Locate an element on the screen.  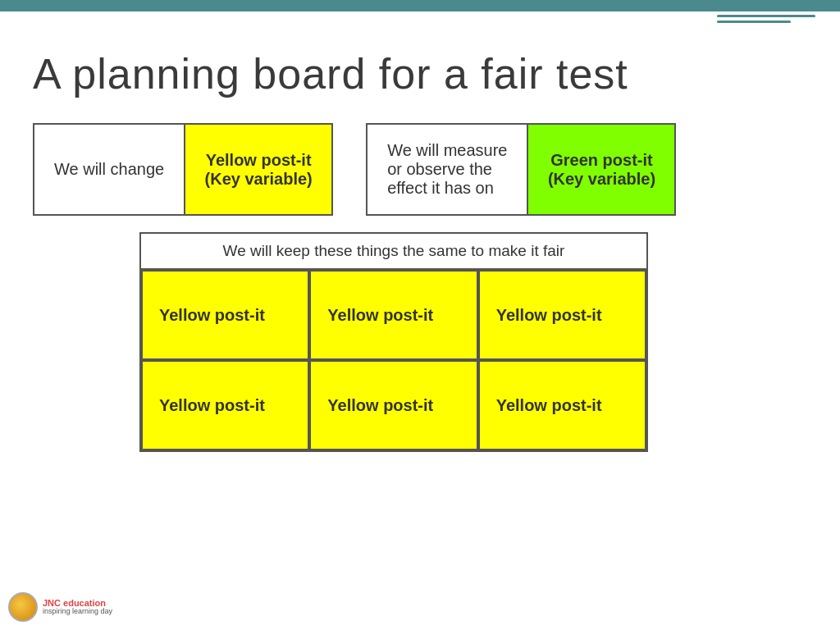
measure-white-label: We will measureor observe theeffect it h… is located at coordinates (447, 169).